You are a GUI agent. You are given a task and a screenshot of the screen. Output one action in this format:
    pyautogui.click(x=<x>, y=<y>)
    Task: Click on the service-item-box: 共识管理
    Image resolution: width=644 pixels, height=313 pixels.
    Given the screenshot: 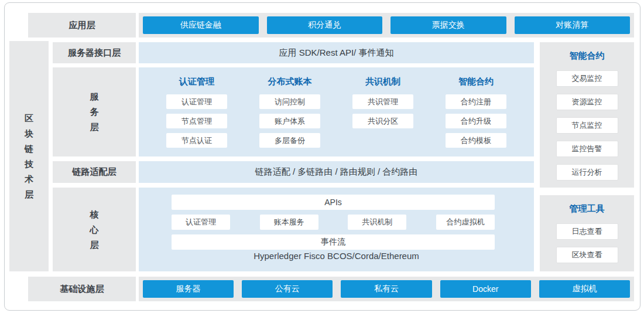 What is the action you would take?
    pyautogui.click(x=383, y=102)
    